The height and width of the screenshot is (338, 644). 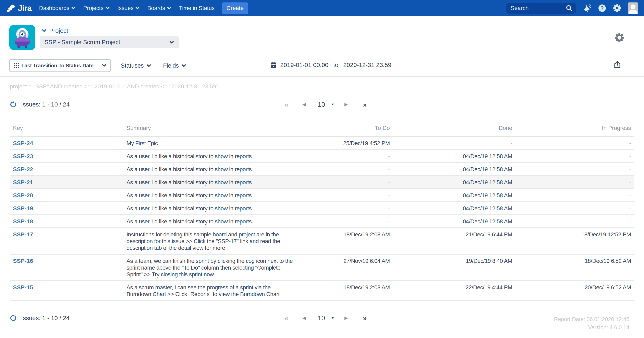 What do you see at coordinates (23, 287) in the screenshot?
I see `issue-key-link: SSP-15` at bounding box center [23, 287].